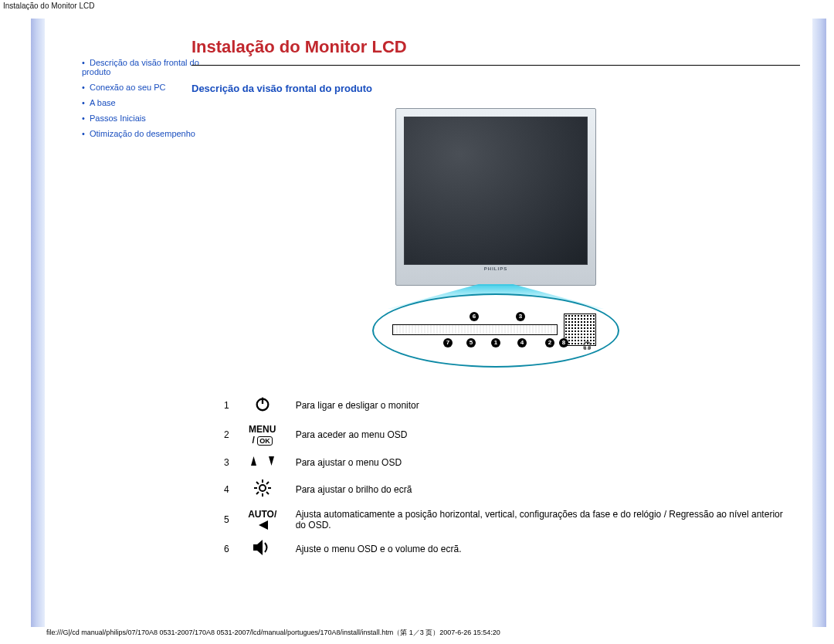  What do you see at coordinates (38, 323) in the screenshot?
I see `decor-left` at bounding box center [38, 323].